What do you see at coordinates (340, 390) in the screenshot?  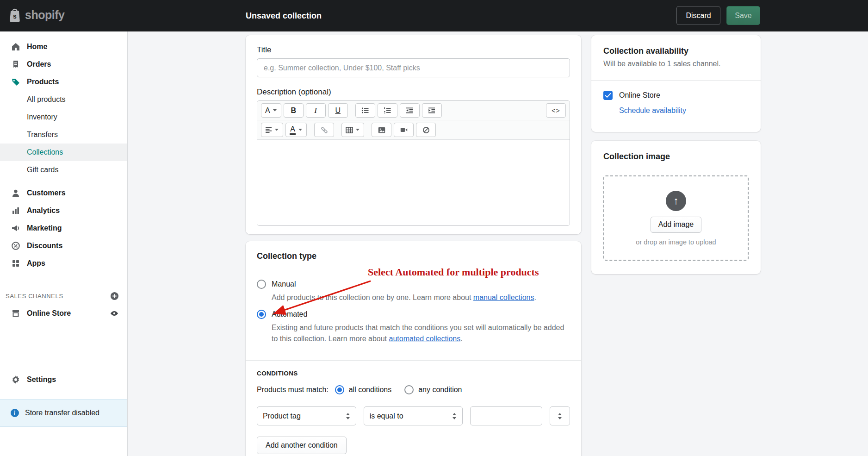 I see `all-conditions-radio` at bounding box center [340, 390].